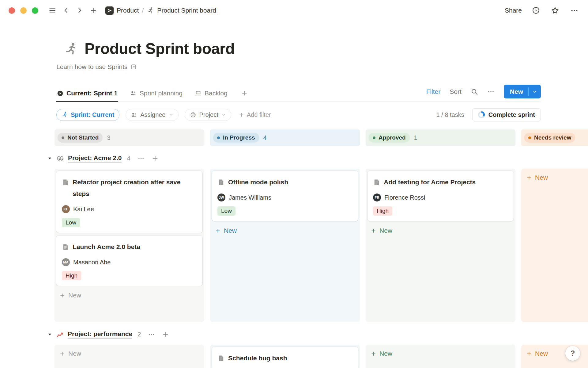  Describe the element at coordinates (161, 93) in the screenshot. I see `tab-label: Sprint planning` at that location.